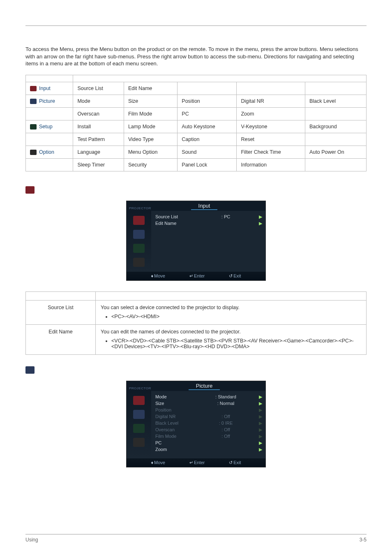  I want to click on osd-row-label: Mode, so click(175, 397).